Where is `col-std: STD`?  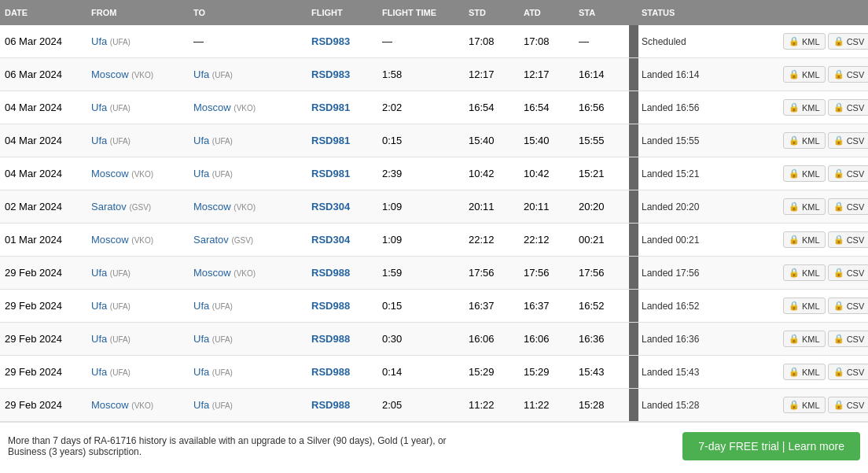 col-std: STD is located at coordinates (491, 13).